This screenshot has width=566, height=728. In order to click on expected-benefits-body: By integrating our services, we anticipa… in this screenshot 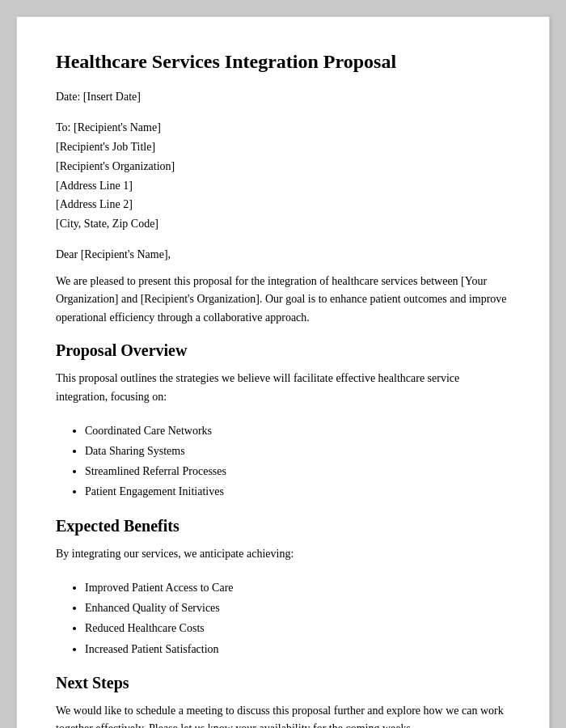, I will do `click(283, 554)`.